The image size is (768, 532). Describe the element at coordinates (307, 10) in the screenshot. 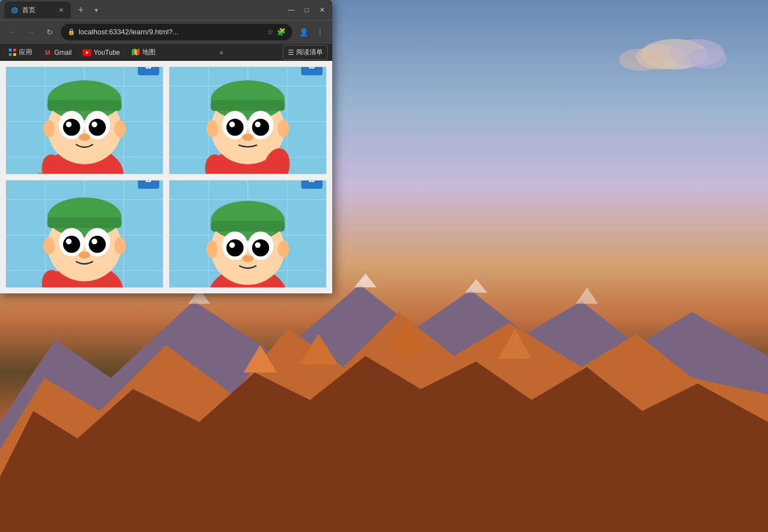

I see `window-controls: — □ ✕` at that location.